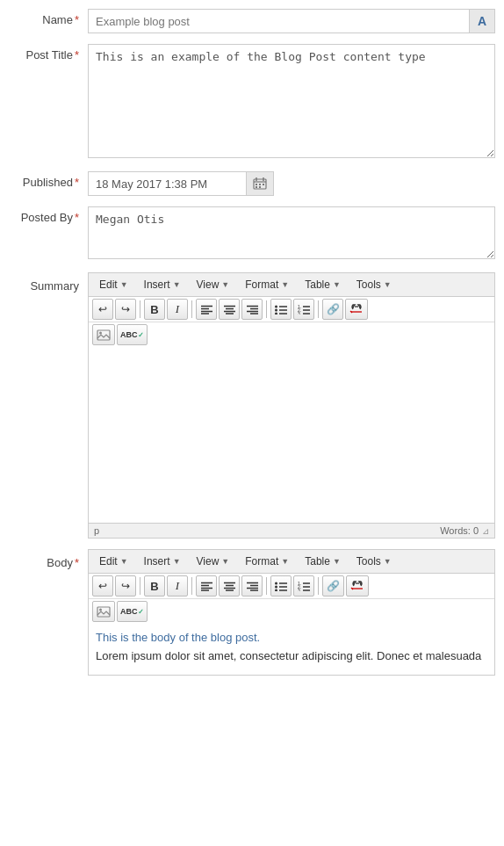 The image size is (504, 846). What do you see at coordinates (292, 184) in the screenshot?
I see `date-input-group` at bounding box center [292, 184].